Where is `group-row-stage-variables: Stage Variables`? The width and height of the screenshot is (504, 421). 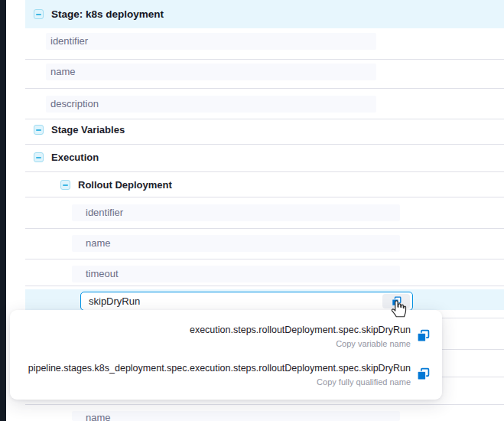 group-row-stage-variables: Stage Variables is located at coordinates (80, 130).